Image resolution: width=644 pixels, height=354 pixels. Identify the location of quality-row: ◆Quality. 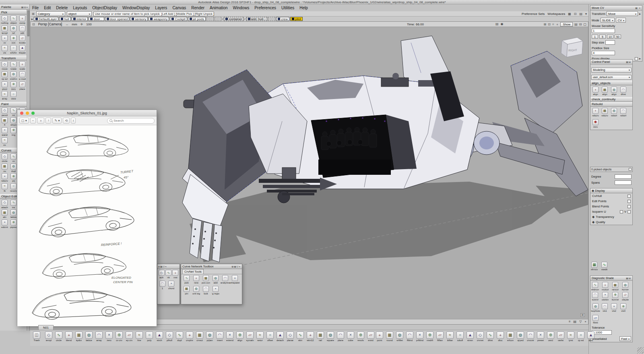
(611, 222).